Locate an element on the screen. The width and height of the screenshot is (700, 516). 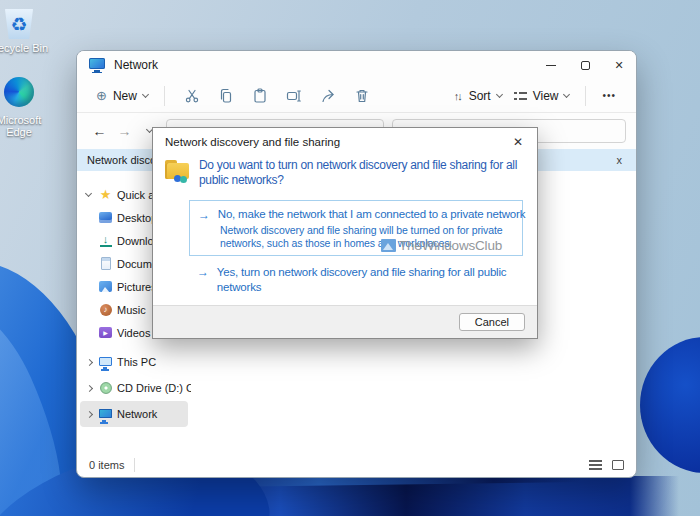
sort-button-label: Sort is located at coordinates (480, 96).